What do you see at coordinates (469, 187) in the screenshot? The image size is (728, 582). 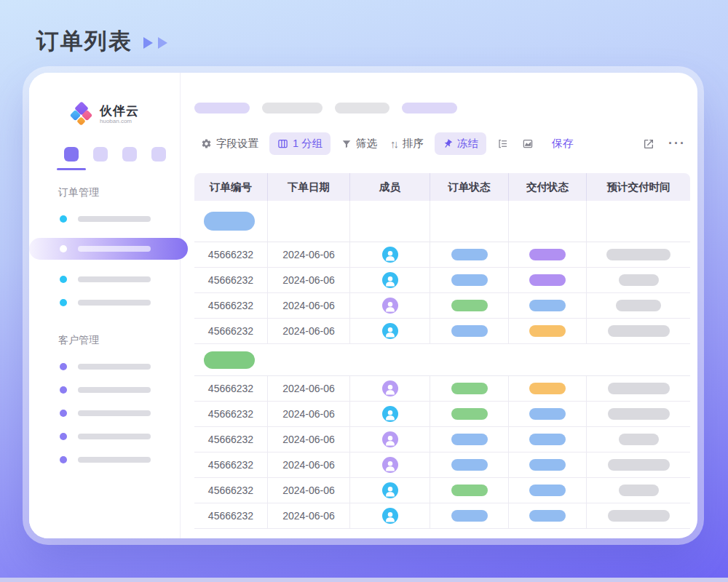 I see `column-header: 订单状态` at bounding box center [469, 187].